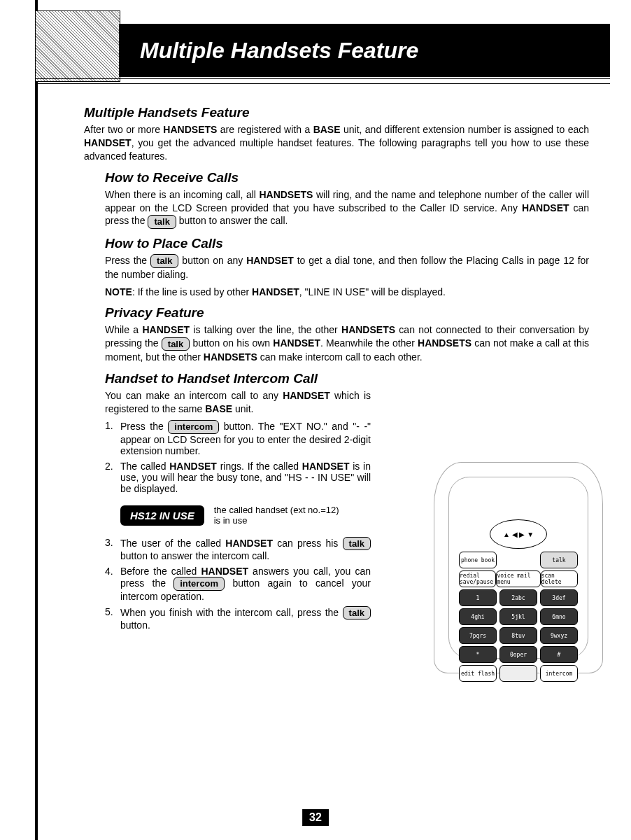  Describe the element at coordinates (559, 654) in the screenshot. I see `key-hash: #` at that location.